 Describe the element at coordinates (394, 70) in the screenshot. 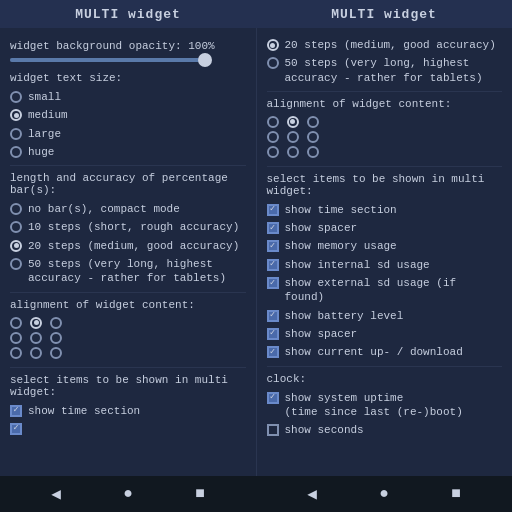

I see `right-bar-50-label: 50 steps (very long, highest accuracy - …` at that location.